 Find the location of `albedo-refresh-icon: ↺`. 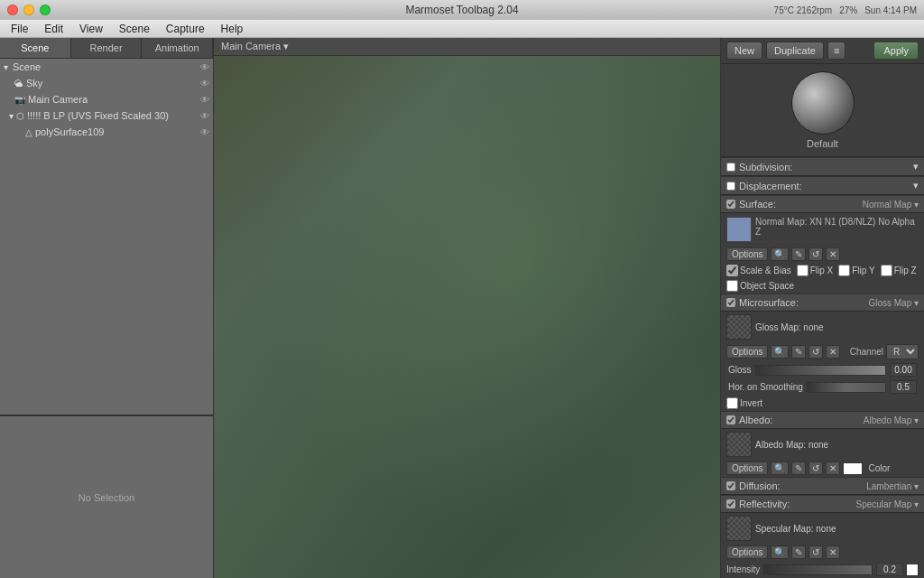

albedo-refresh-icon: ↺ is located at coordinates (816, 468).